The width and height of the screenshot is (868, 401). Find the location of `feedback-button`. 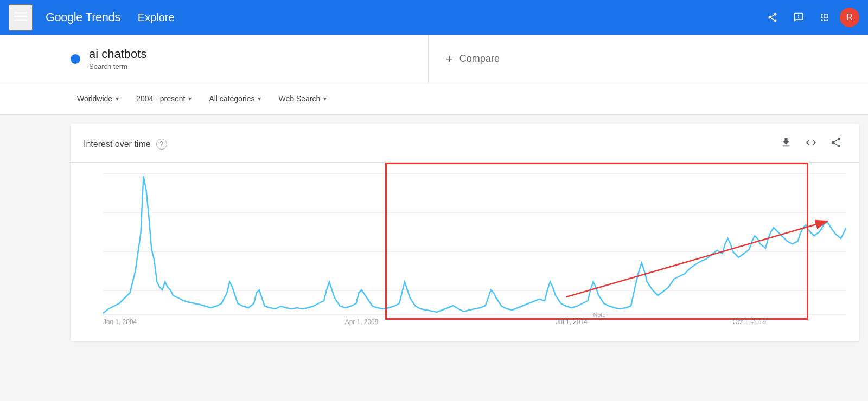

feedback-button is located at coordinates (799, 17).